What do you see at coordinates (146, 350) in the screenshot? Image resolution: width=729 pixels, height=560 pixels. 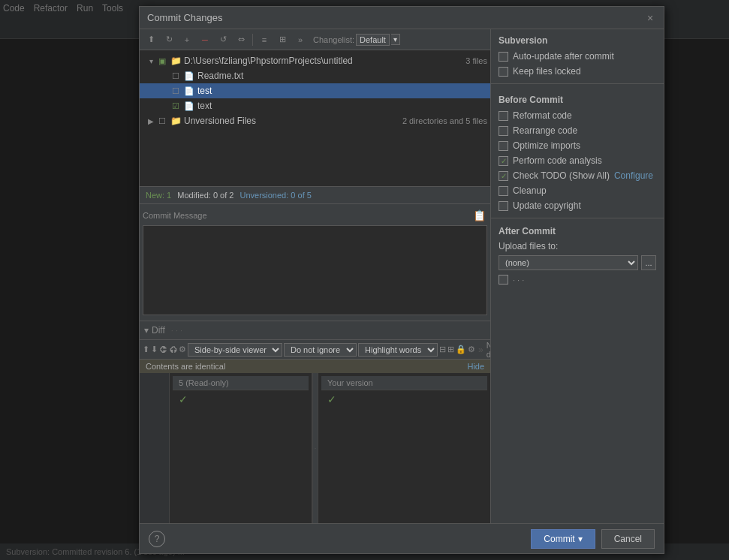 I see `diff-prev-btn: ⬆` at bounding box center [146, 350].